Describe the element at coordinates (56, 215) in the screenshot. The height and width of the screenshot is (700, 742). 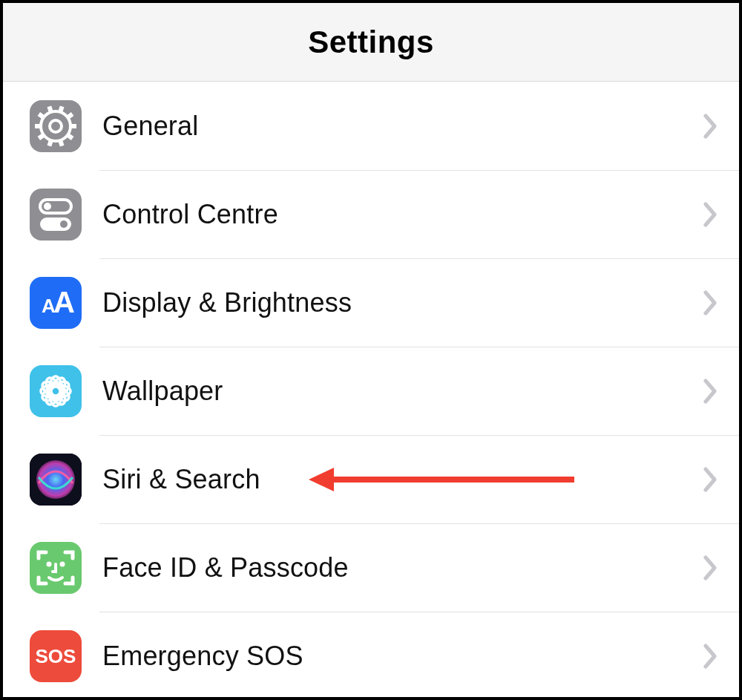
I see `toggles-icon` at that location.